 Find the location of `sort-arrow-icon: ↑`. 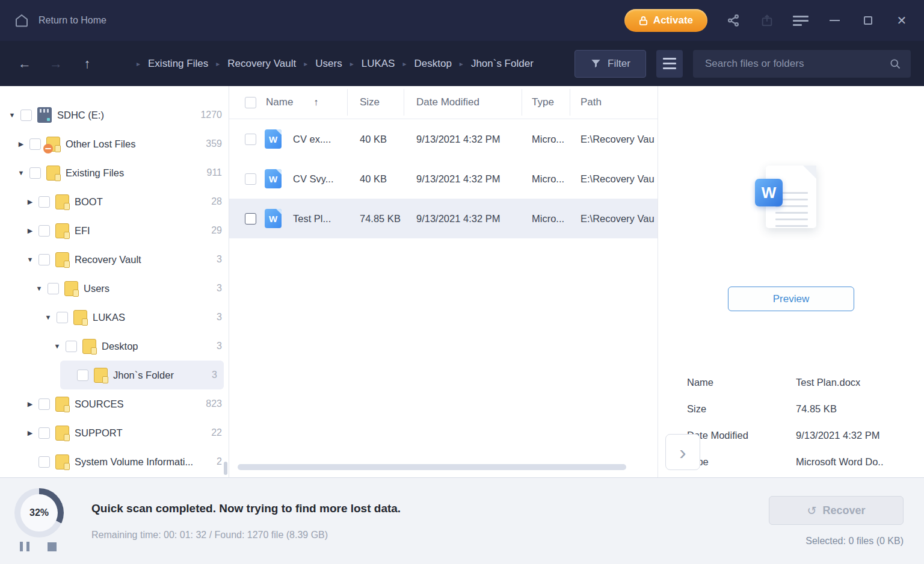

sort-arrow-icon: ↑ is located at coordinates (316, 102).